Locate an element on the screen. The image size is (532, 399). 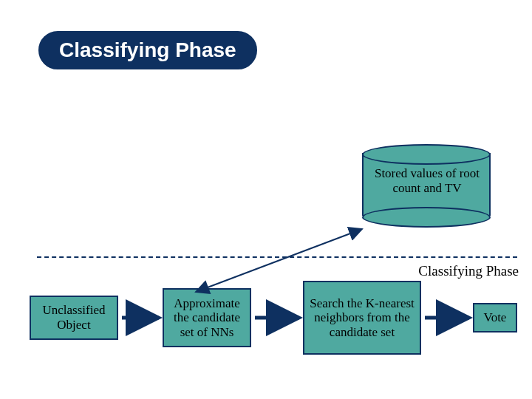
box-approximate-candidate: Approximate the candidate set of NNs is located at coordinates (207, 318).